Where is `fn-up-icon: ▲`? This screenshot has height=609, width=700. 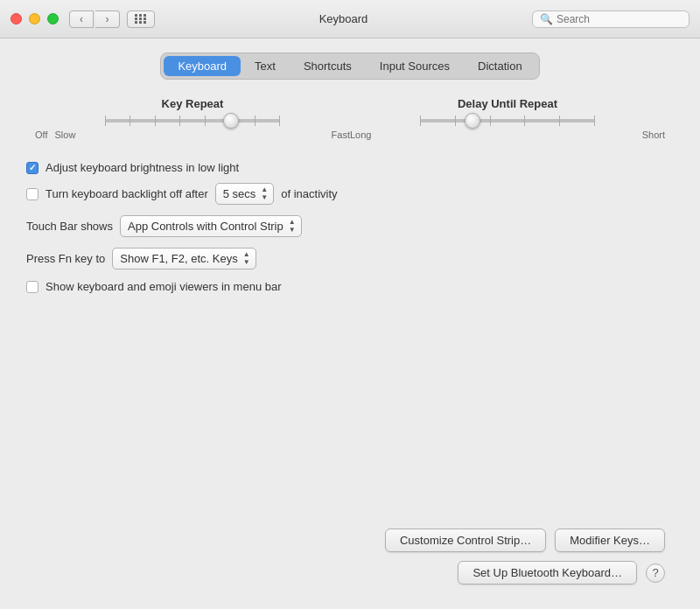
fn-up-icon: ▲ is located at coordinates (247, 255).